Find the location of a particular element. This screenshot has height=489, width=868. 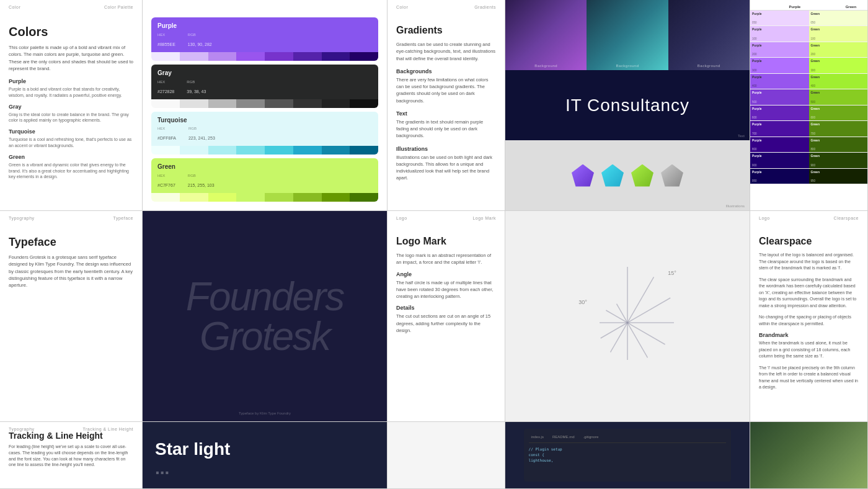

purple-cell-name-950: Purple is located at coordinates (780, 172).